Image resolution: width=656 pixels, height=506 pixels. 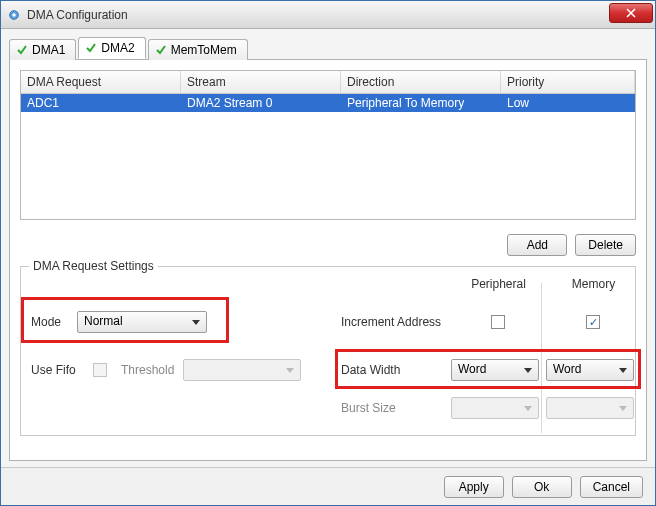 What do you see at coordinates (594, 284) in the screenshot?
I see `col-memory-header: Memory` at bounding box center [594, 284].